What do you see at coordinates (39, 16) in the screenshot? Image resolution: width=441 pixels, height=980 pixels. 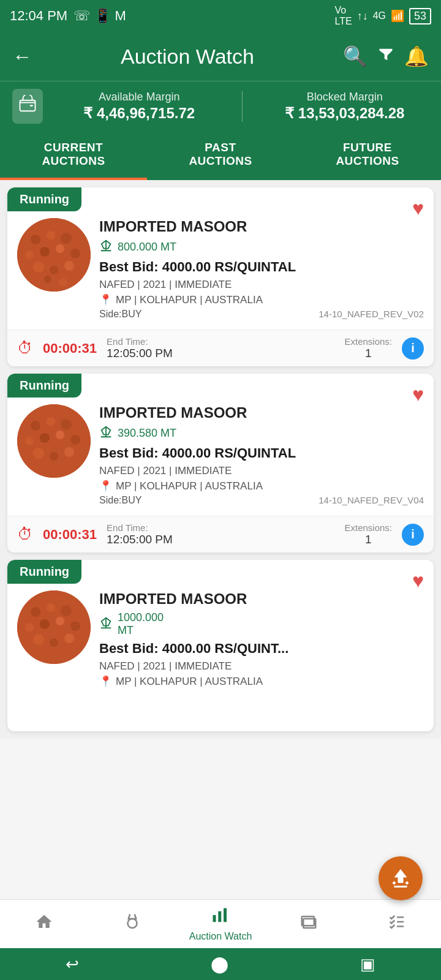 I see `status-time: 12:04 PM` at bounding box center [39, 16].